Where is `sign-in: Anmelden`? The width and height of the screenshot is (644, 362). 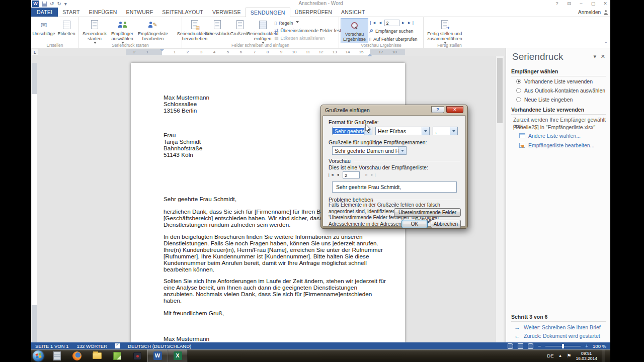
sign-in: Anmelden is located at coordinates (593, 12).